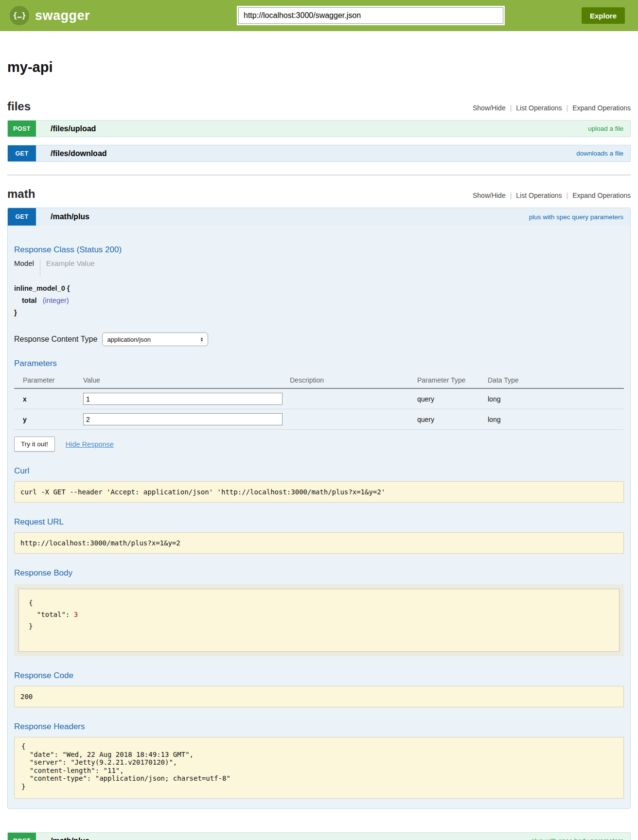  What do you see at coordinates (319, 175) in the screenshot?
I see `resource-divider` at bounding box center [319, 175].